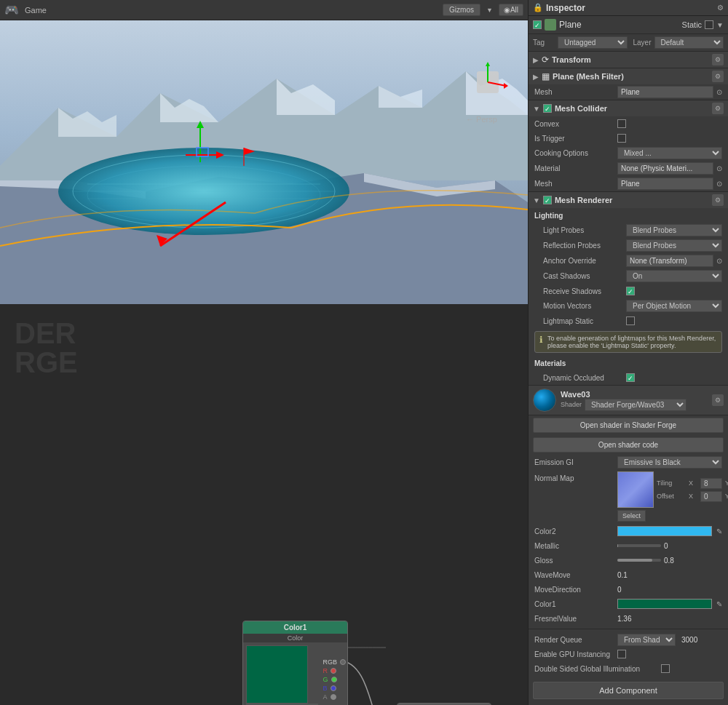  What do you see at coordinates (549, 215) in the screenshot?
I see `lighting-label: Lighting` at bounding box center [549, 215].